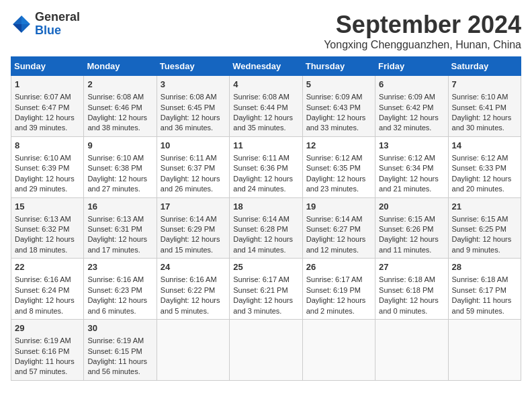 The width and height of the screenshot is (532, 411). Describe the element at coordinates (193, 158) in the screenshot. I see `day-info-line: Sunrise: 6:11 AM` at that location.